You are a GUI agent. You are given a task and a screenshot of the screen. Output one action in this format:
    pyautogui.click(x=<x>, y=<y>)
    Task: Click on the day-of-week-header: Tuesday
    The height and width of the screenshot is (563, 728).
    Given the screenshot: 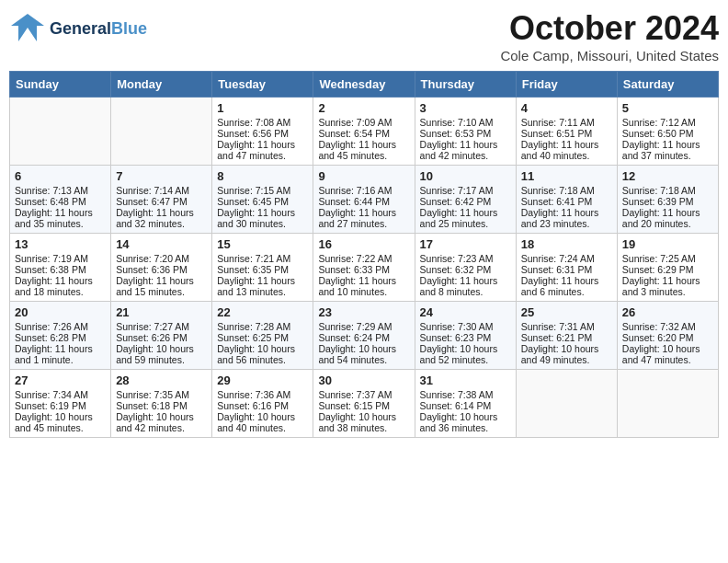 What is the action you would take?
    pyautogui.click(x=263, y=85)
    